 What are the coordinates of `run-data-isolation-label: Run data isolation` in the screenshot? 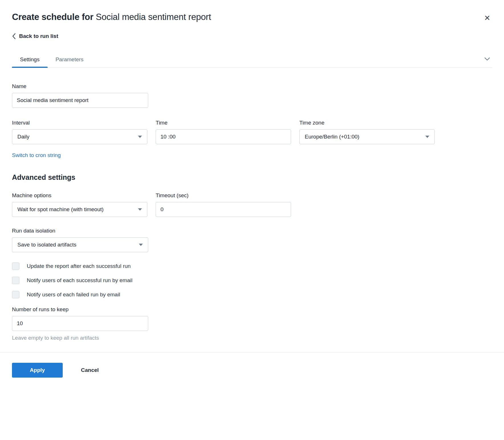 It's located at (252, 231).